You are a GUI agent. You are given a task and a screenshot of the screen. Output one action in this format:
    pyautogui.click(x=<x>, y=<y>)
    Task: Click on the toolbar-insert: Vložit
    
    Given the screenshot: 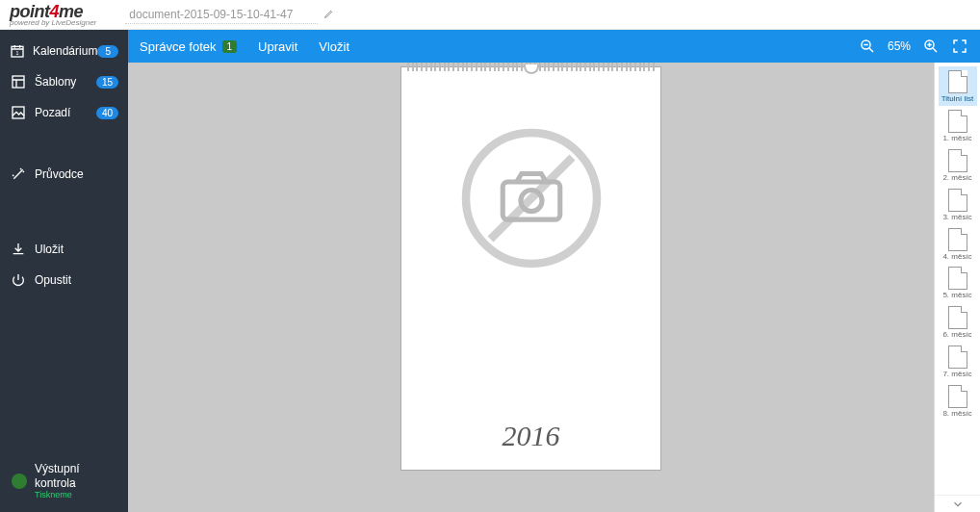 What is the action you would take?
    pyautogui.click(x=334, y=46)
    